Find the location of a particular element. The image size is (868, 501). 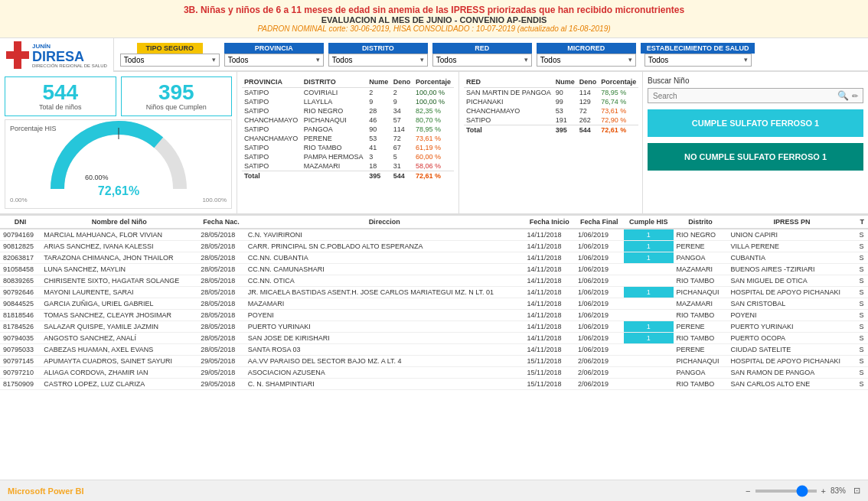

table-row: 82063817TARAZONA CHIMANCA, JHON THAILOR2… is located at coordinates (434, 259).